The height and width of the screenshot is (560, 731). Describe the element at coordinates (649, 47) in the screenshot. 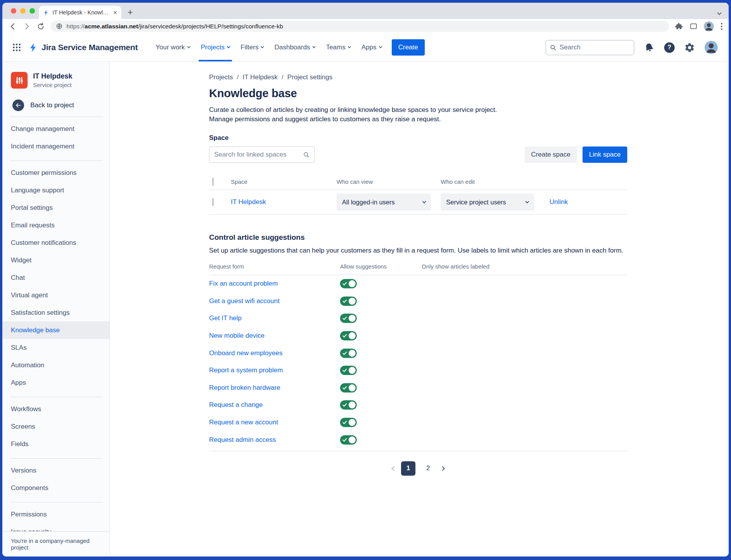

I see `notifications-bell-icon` at that location.